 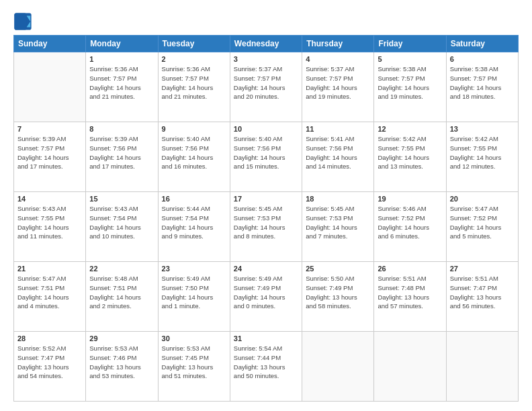 I want to click on day-info: Sunrise: 5:48 AMSunset: 7:51 PMDaylight:…, so click(x=122, y=293).